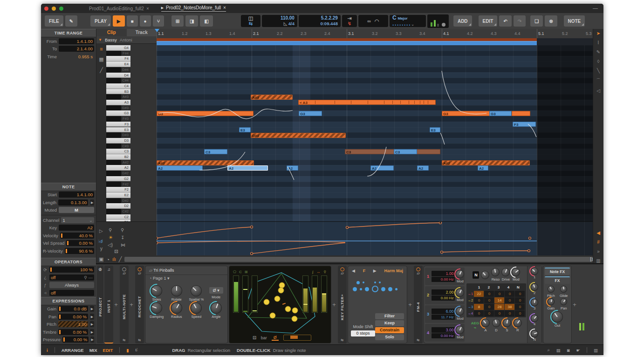 The height and width of the screenshot is (357, 644). Describe the element at coordinates (73, 324) in the screenshot. I see `expression-pitch-field: 1.00` at that location.